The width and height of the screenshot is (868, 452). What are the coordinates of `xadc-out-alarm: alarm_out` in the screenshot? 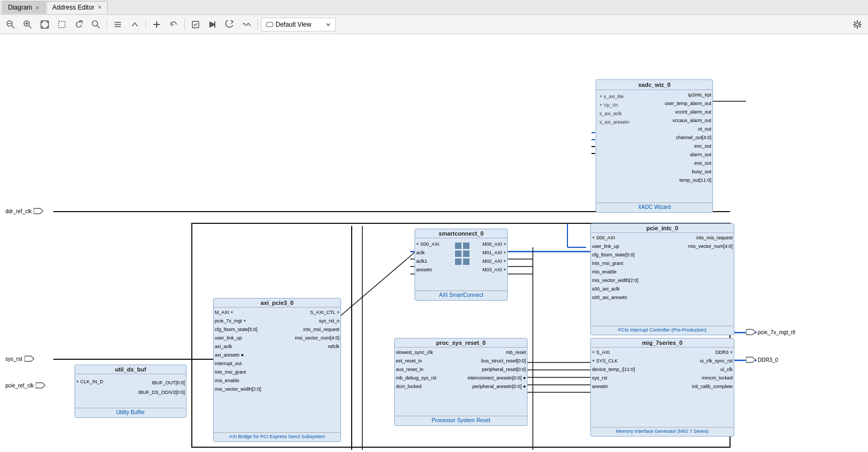 It's located at (688, 155).